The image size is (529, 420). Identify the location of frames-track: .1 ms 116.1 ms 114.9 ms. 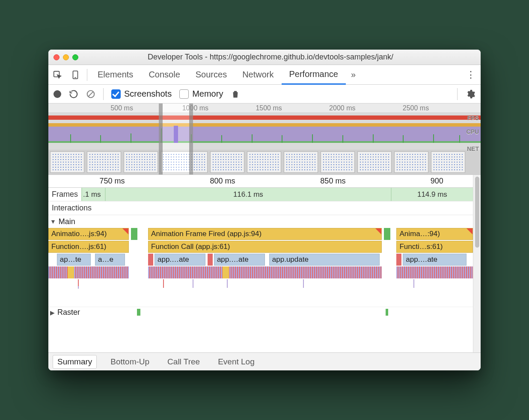
(277, 194).